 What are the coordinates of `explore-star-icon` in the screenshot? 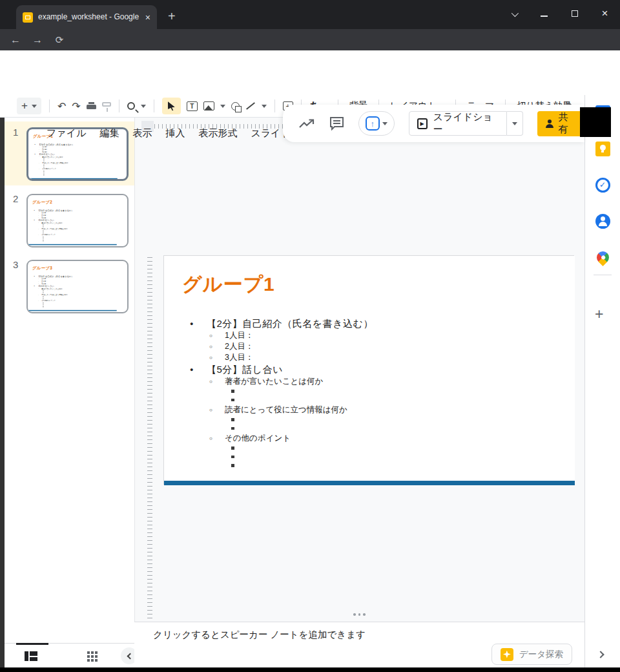 It's located at (507, 655).